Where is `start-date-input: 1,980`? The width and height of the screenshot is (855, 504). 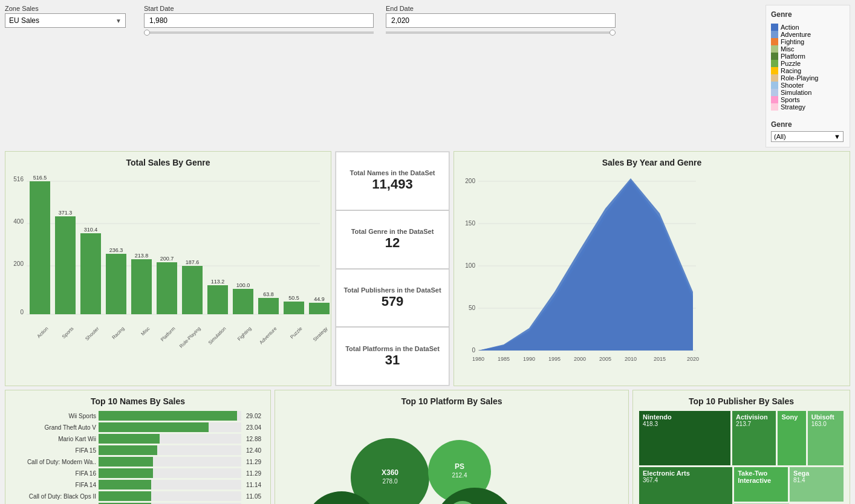 start-date-input: 1,980 is located at coordinates (259, 21).